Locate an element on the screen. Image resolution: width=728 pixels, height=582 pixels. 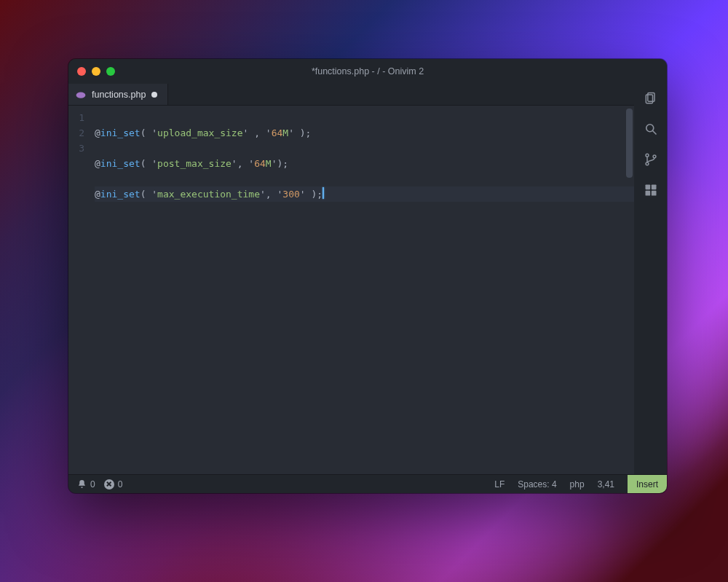
activity-bar is located at coordinates (651, 279).